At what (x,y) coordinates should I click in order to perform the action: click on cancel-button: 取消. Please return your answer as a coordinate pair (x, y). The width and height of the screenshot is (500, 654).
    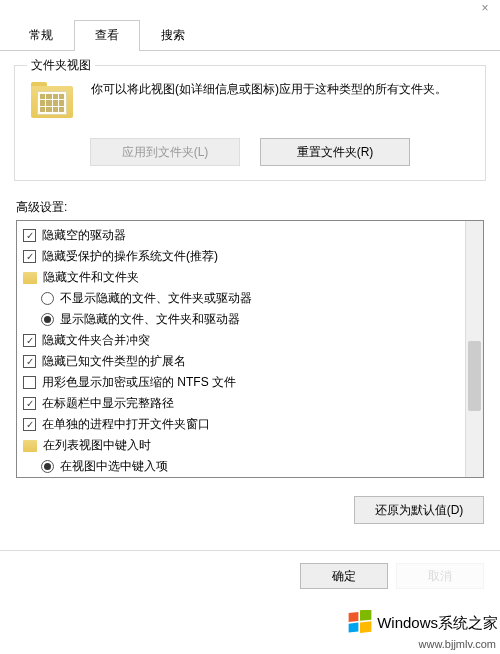
    Looking at the image, I should click on (440, 576).